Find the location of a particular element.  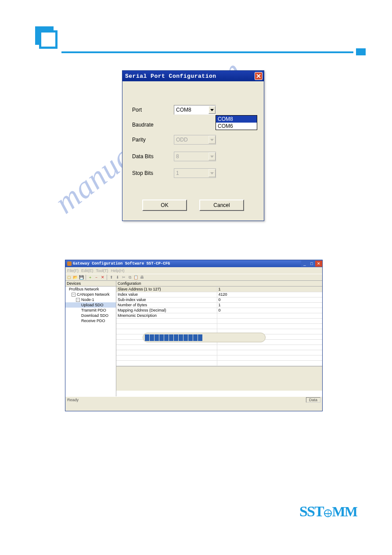

tree-receive-pdo: Receive PDO is located at coordinates (90, 321).